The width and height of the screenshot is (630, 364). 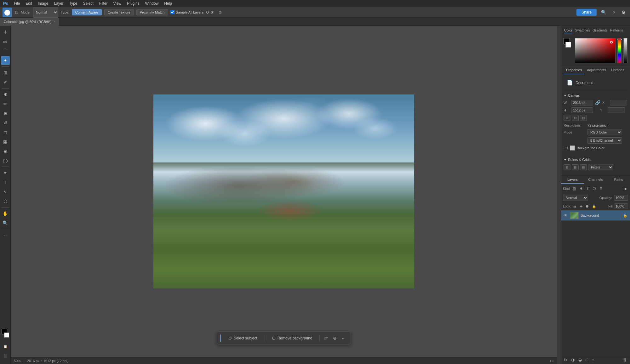 What do you see at coordinates (566, 215) in the screenshot?
I see `layer-visibility-icon: 👁` at bounding box center [566, 215].